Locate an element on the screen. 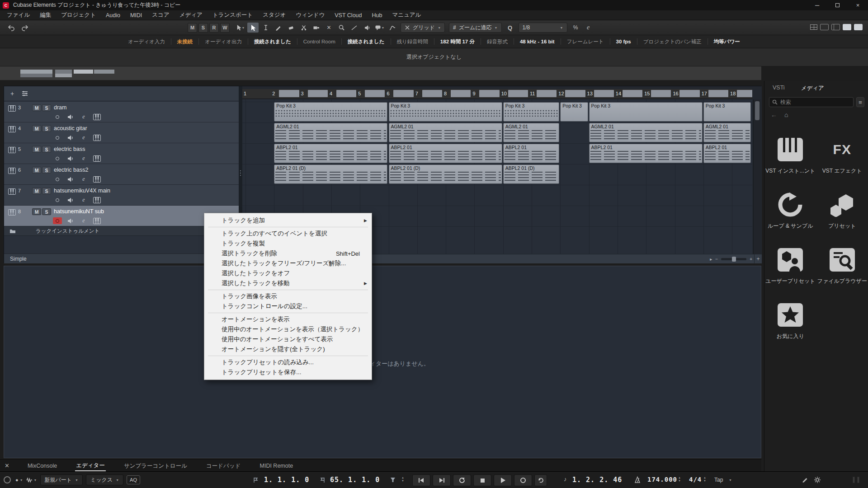 This screenshot has width=868, height=488. status-value: 均等パワー is located at coordinates (727, 42).